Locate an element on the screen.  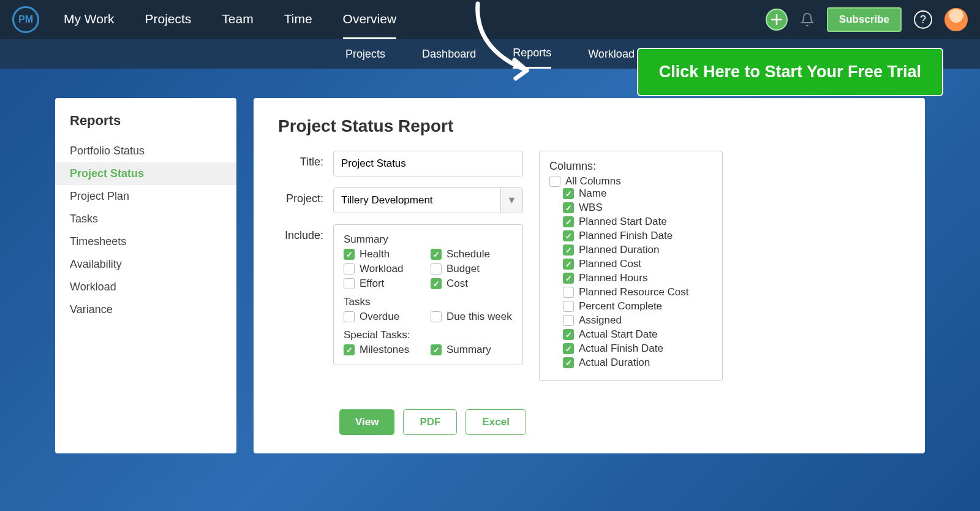
topbar-right: Subscribe ? is located at coordinates (867, 20).